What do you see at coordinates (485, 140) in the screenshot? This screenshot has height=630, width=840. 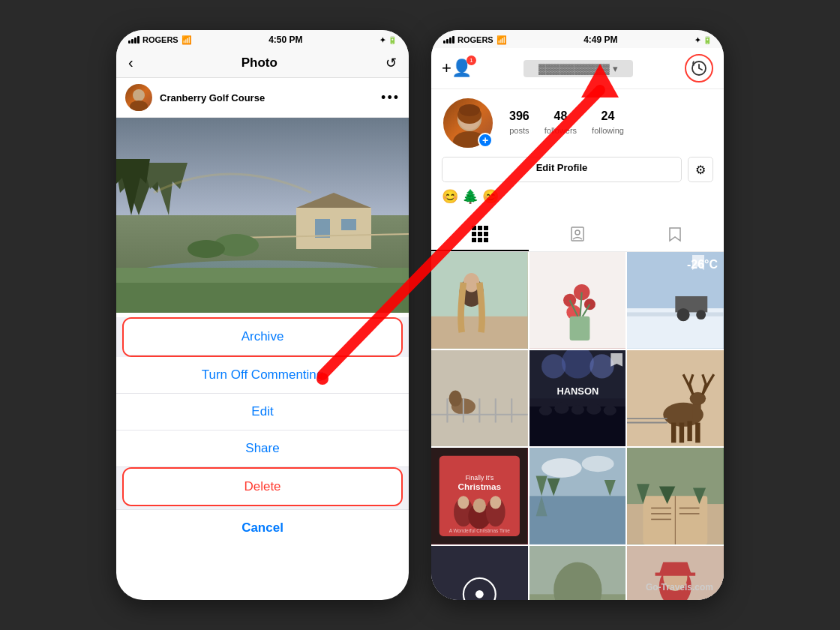 I see `add-story-button: +` at bounding box center [485, 140].